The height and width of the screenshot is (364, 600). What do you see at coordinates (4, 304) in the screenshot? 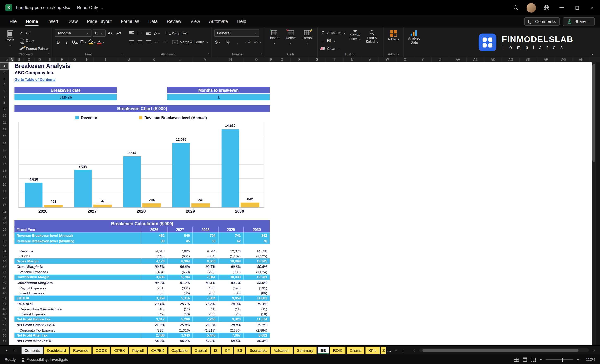
I see `row-header-44: 44` at bounding box center [4, 304].